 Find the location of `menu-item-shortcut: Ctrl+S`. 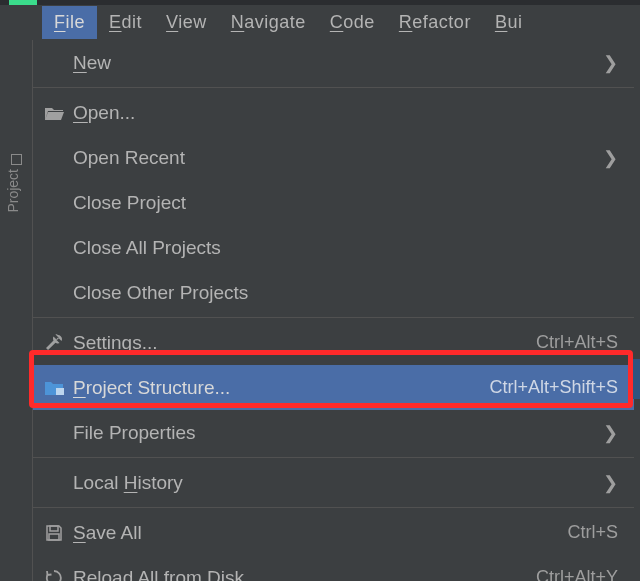

menu-item-shortcut: Ctrl+S is located at coordinates (592, 532).